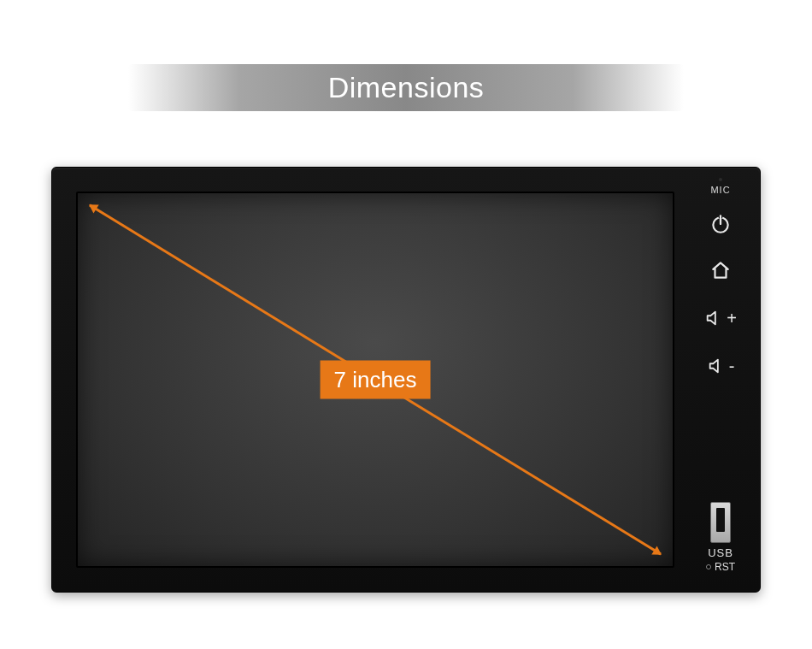 Image resolution: width=812 pixels, height=649 pixels. What do you see at coordinates (725, 567) in the screenshot?
I see `reset-label: RST` at bounding box center [725, 567].